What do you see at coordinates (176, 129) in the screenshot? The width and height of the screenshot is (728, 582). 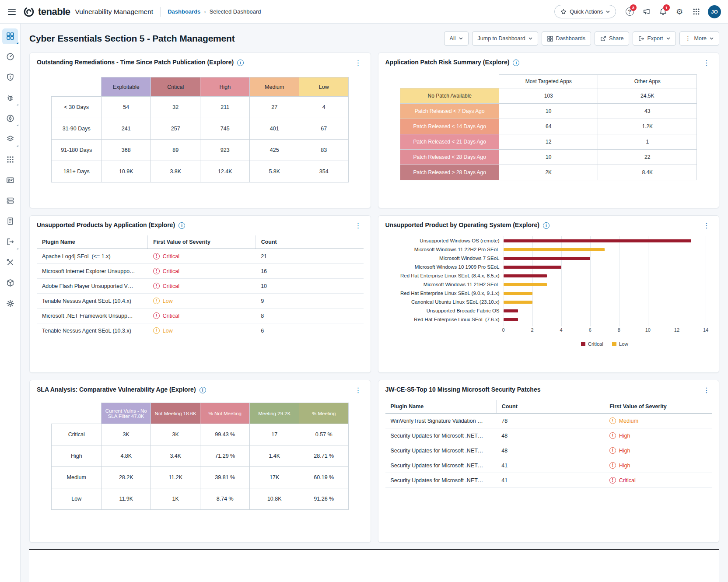 I see `cell-value: 257` at bounding box center [176, 129].